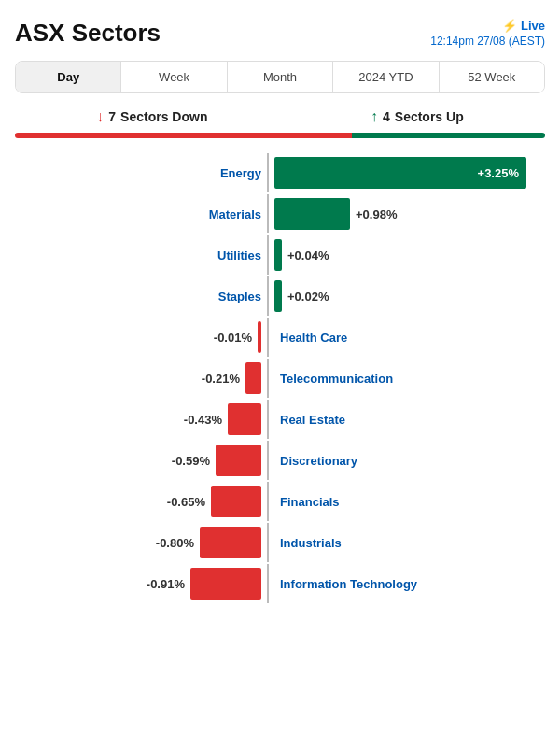 Image resolution: width=560 pixels, height=748 pixels. I want to click on progress-bar, so click(280, 135).